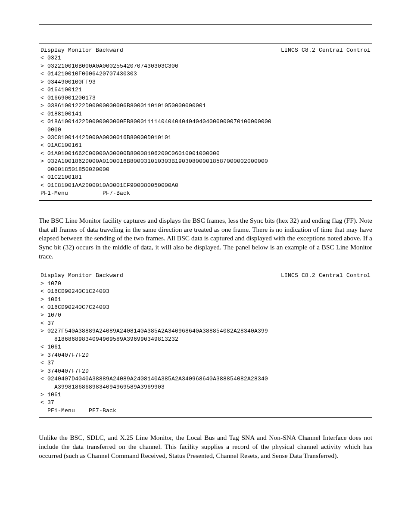 This screenshot has height=532, width=411. What do you see at coordinates (206, 146) in the screenshot?
I see `panel-line: < 01AC100161` at bounding box center [206, 146].